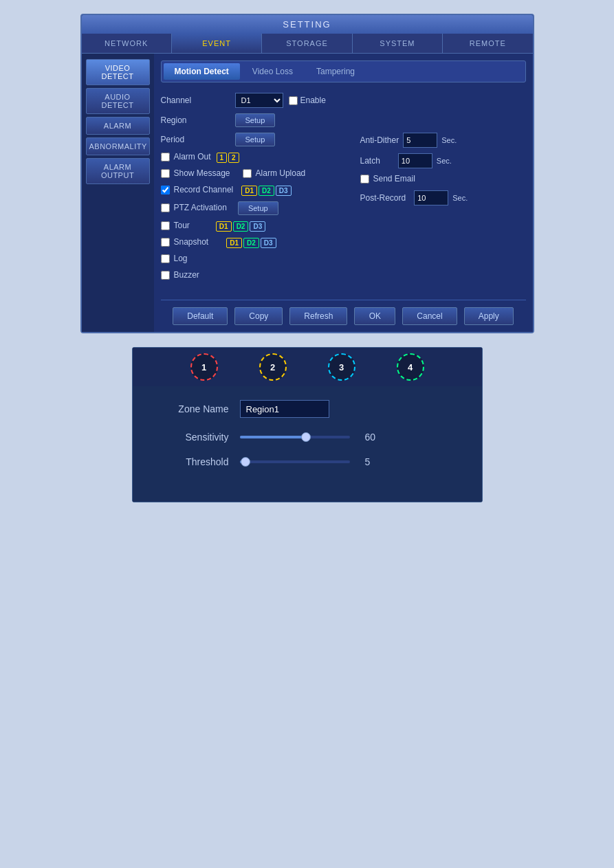 This screenshot has width=614, height=868. I want to click on tour-badge-d2: D2, so click(241, 227).